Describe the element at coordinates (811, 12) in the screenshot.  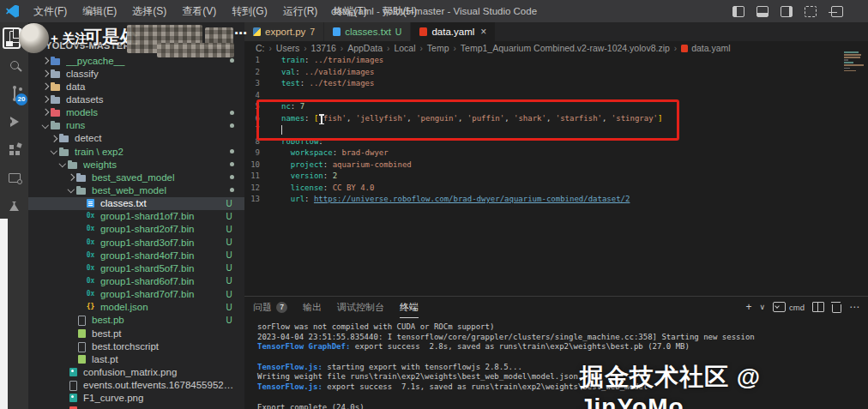
I see `customize-layout-icon` at that location.